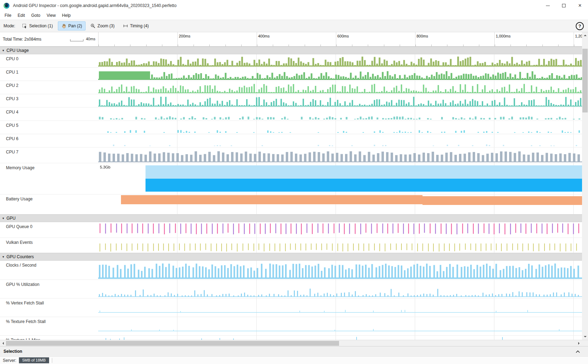 The width and height of the screenshot is (588, 364). I want to click on section-header-cpu-usage: ▾CPU Usage, so click(291, 50).